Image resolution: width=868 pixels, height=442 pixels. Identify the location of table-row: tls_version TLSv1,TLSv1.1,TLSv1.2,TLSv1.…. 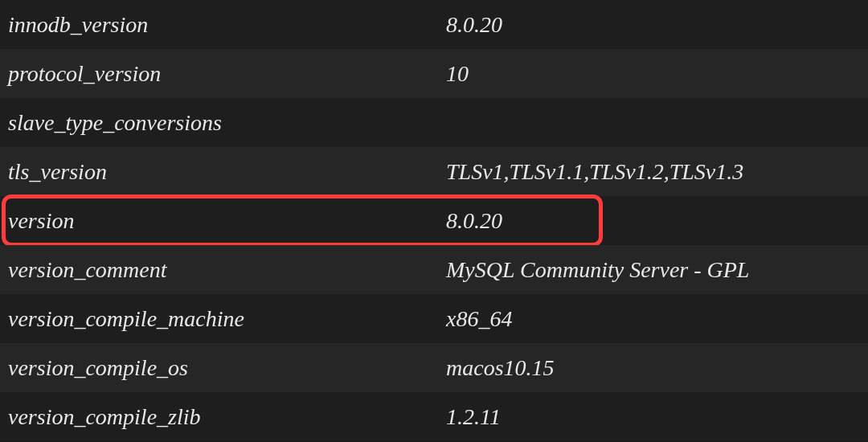
(434, 172).